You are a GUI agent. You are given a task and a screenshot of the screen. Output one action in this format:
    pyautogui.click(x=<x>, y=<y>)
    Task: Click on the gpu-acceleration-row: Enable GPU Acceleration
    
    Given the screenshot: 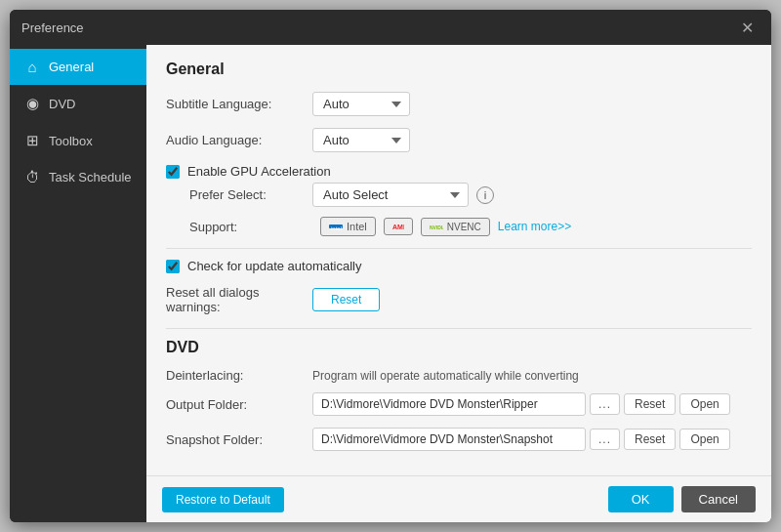 What is the action you would take?
    pyautogui.click(x=459, y=172)
    